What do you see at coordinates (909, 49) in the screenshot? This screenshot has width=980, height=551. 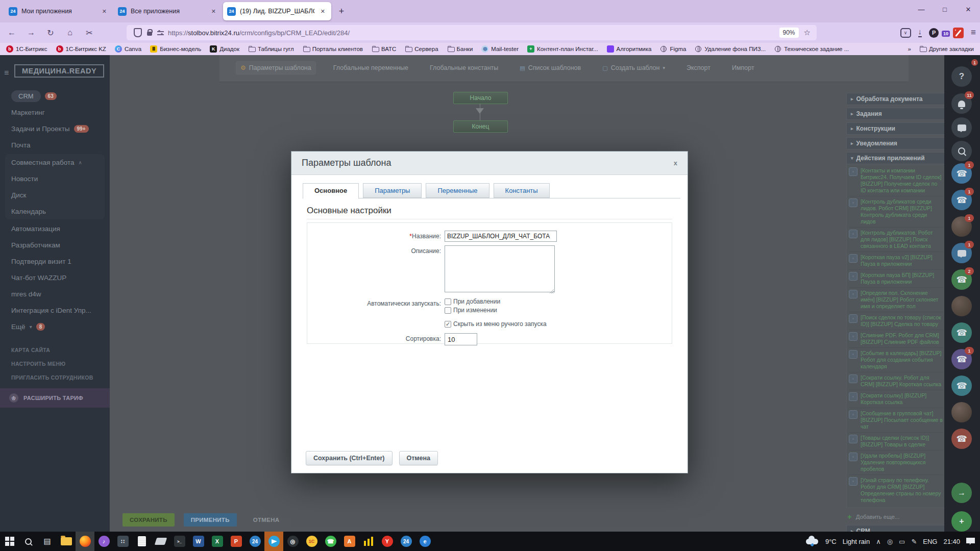 I see `bookmarks-overflow-icon: »` at bounding box center [909, 49].